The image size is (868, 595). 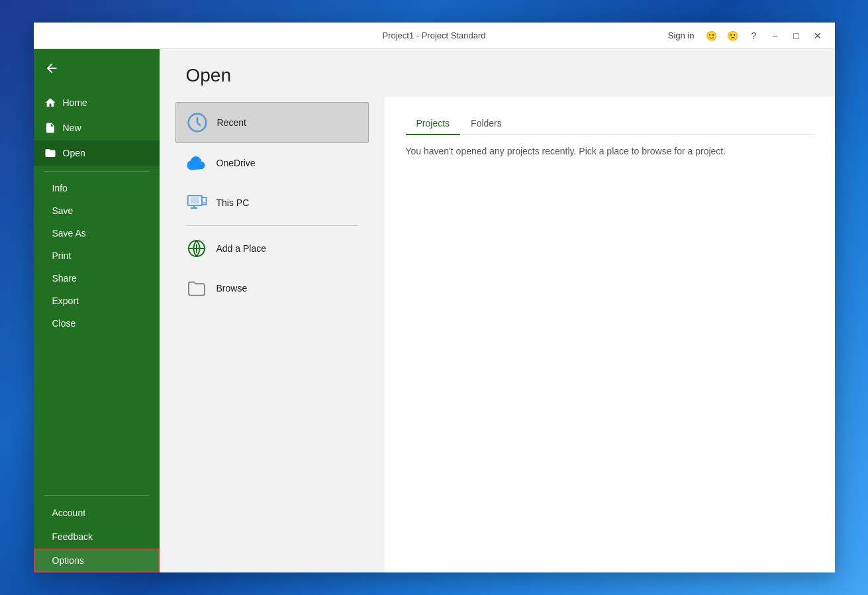 I want to click on help-button: ?, so click(x=754, y=36).